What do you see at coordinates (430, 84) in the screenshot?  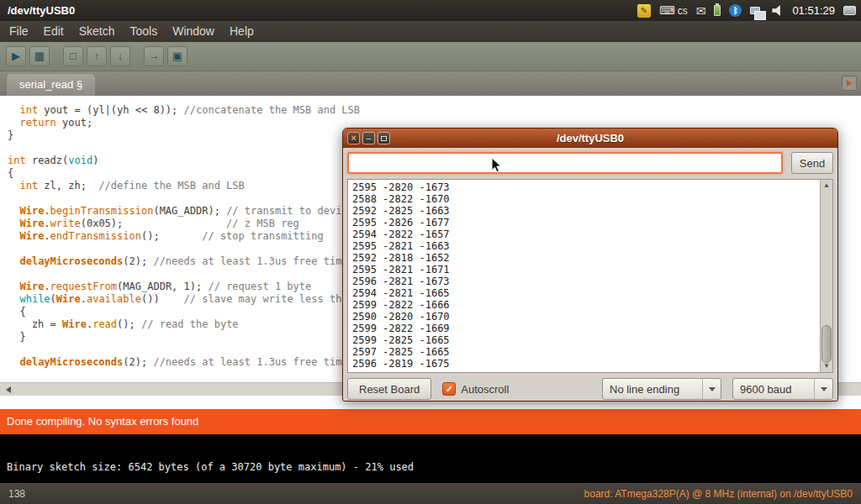 I see `tab-bar: serial_read §` at bounding box center [430, 84].